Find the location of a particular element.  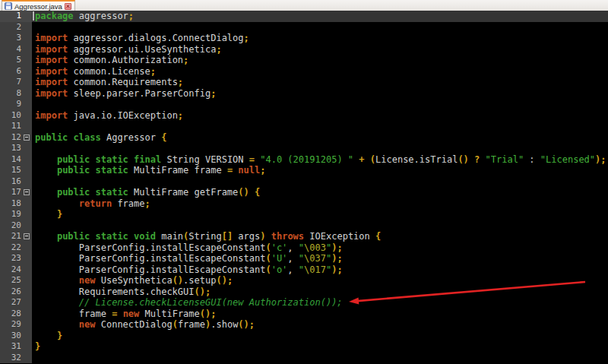

line-number: 30 is located at coordinates (11, 336).